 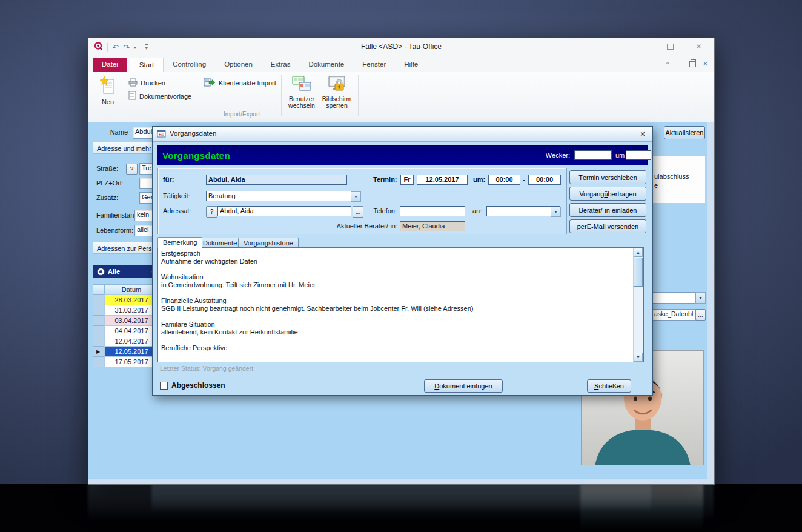 What do you see at coordinates (401, 482) in the screenshot?
I see `window-bottom-frame` at bounding box center [401, 482].